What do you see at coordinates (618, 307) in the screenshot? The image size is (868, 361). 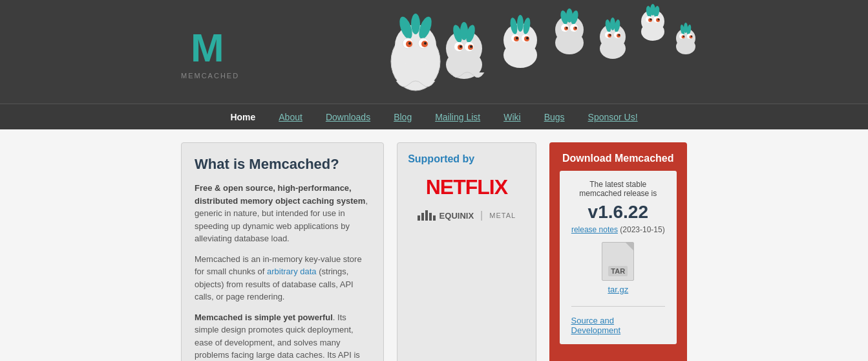 I see `divider` at bounding box center [618, 307].